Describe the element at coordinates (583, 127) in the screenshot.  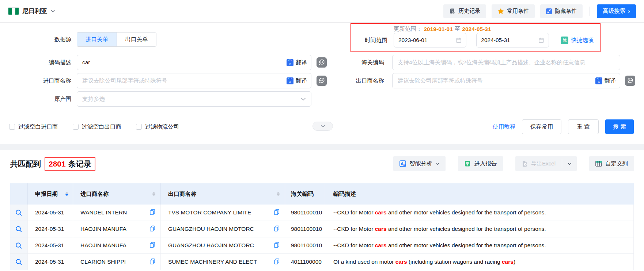
I see `reset-button: 重 置` at that location.